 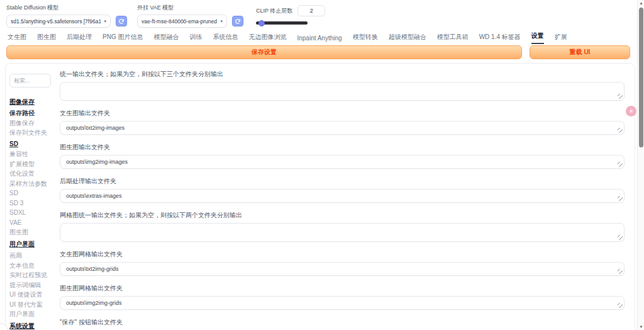 What do you see at coordinates (342, 324) in the screenshot?
I see `setting-field: "保存" 按钮输出文件夹` at bounding box center [342, 324].